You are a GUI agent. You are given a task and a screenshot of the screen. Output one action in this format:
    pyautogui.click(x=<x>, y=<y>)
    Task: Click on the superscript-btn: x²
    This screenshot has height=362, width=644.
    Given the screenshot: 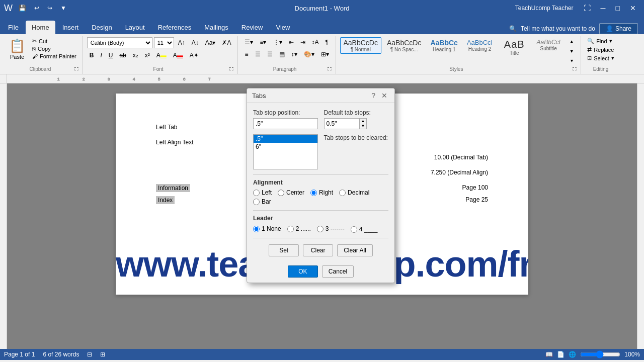 What is the action you would take?
    pyautogui.click(x=147, y=55)
    